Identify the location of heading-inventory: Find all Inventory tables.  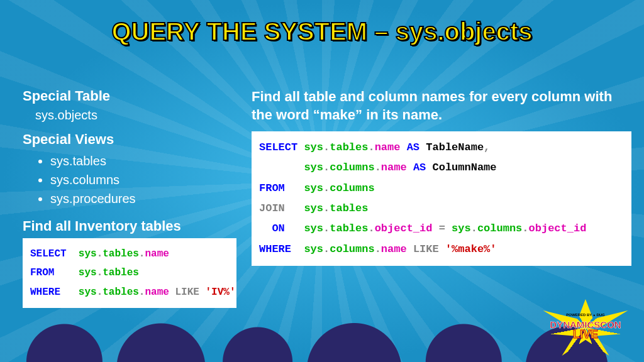
(130, 226).